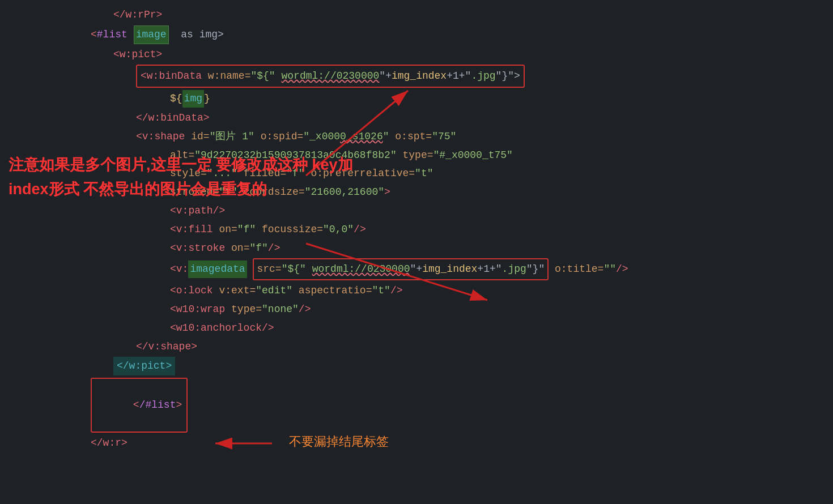 Image resolution: width=833 pixels, height=504 pixels. I want to click on code-line-14: <v:imagedata src="${" wordml://0230000 "…, so click(416, 270).